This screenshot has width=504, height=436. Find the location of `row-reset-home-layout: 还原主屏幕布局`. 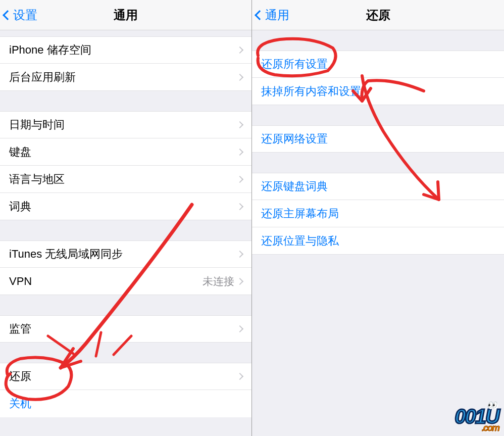

row-reset-home-layout: 还原主屏幕布局 is located at coordinates (378, 214).